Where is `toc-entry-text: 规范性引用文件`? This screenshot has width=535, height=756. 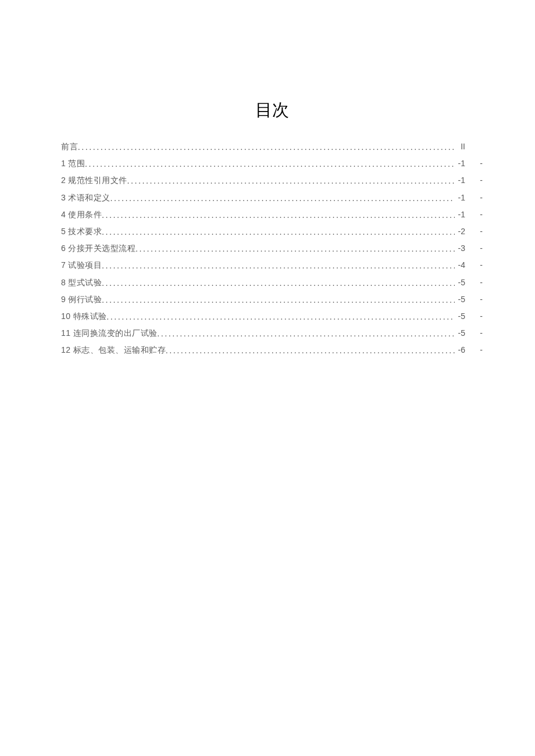
toc-entry-text: 规范性引用文件 is located at coordinates (97, 180).